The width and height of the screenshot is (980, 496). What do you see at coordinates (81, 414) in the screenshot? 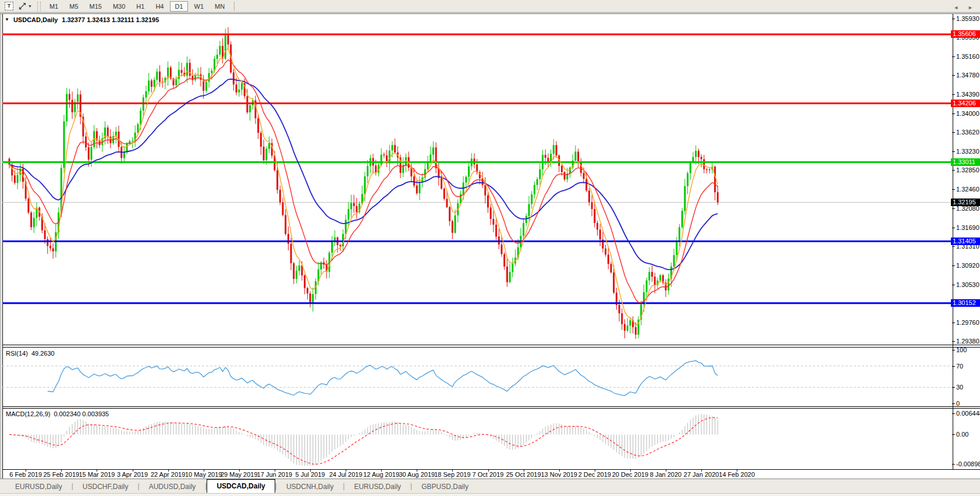
I see `macd-values: 0.002340 0.003935` at bounding box center [81, 414].